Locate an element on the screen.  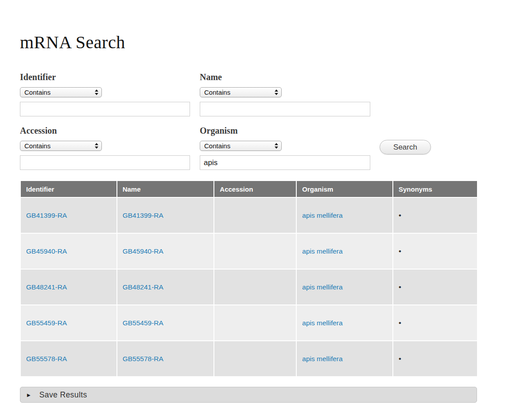
organism-operator-value: Contains is located at coordinates (239, 146).